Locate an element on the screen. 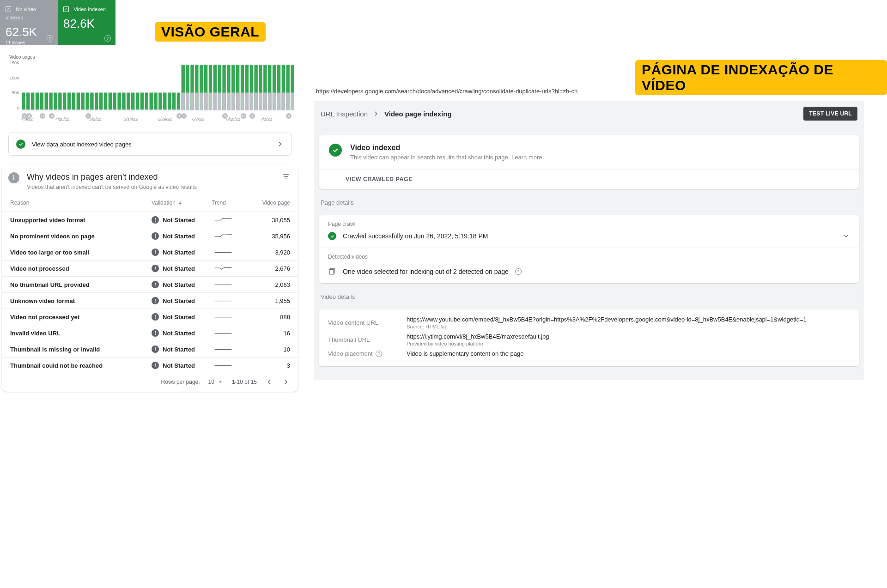 This screenshot has width=887, height=588. col-pages: Video page is located at coordinates (272, 203).